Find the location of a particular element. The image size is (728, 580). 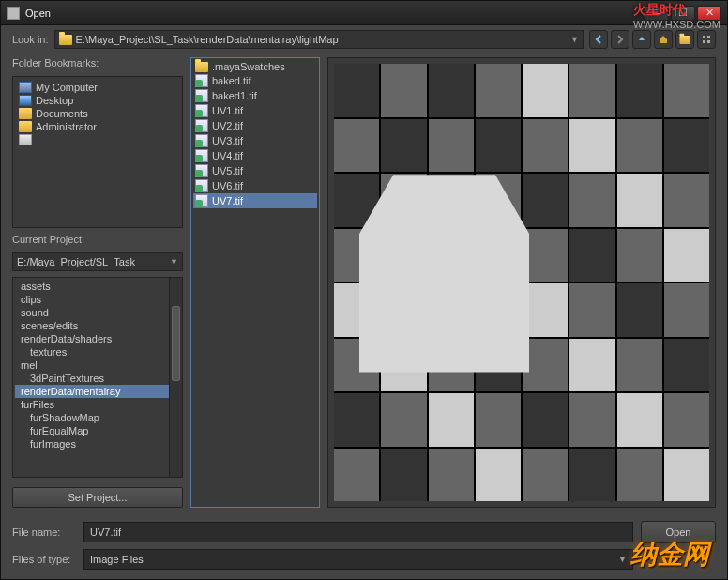

file-item: UV3.tif is located at coordinates (255, 141).